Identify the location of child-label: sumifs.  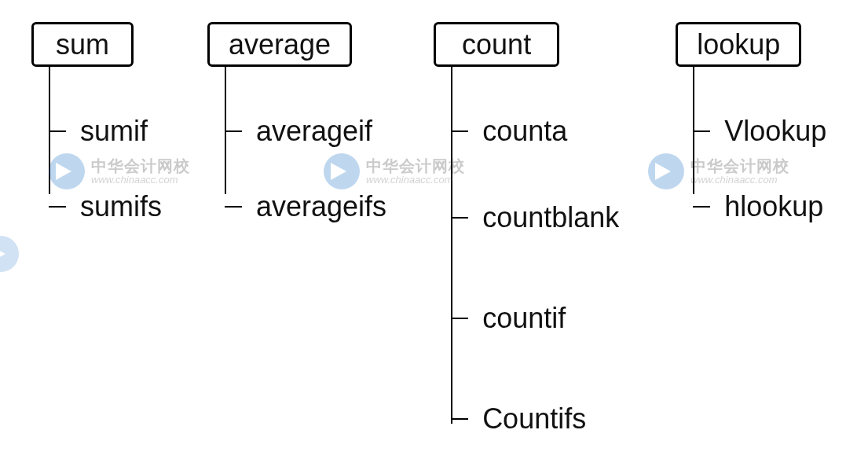
(121, 207).